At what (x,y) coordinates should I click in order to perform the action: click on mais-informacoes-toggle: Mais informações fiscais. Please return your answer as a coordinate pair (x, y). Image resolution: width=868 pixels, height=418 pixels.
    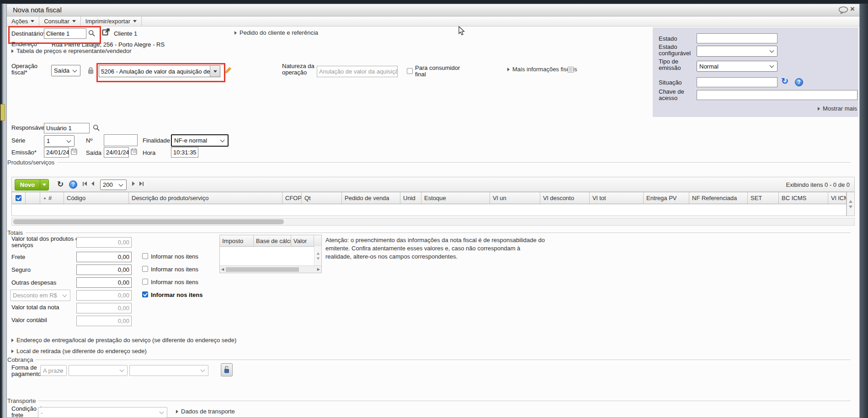
    Looking at the image, I should click on (542, 69).